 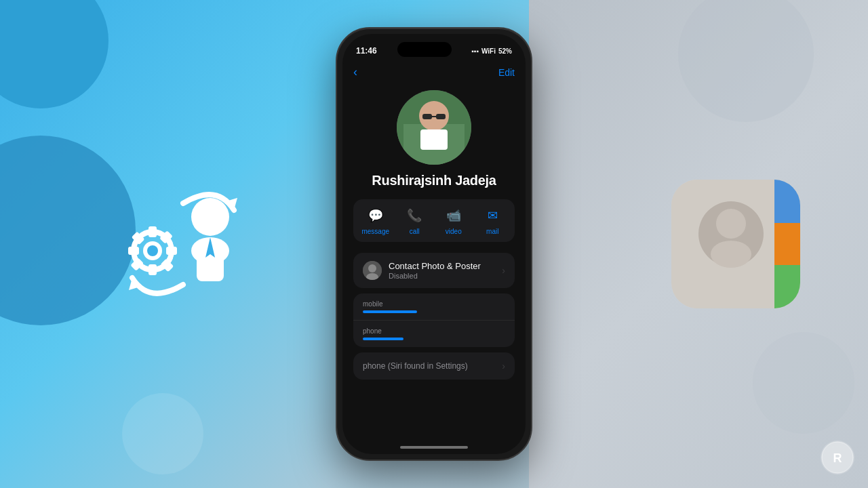 What do you see at coordinates (434, 270) in the screenshot?
I see `info-row-header: Contact Photo & Poster Disabled ›` at bounding box center [434, 270].